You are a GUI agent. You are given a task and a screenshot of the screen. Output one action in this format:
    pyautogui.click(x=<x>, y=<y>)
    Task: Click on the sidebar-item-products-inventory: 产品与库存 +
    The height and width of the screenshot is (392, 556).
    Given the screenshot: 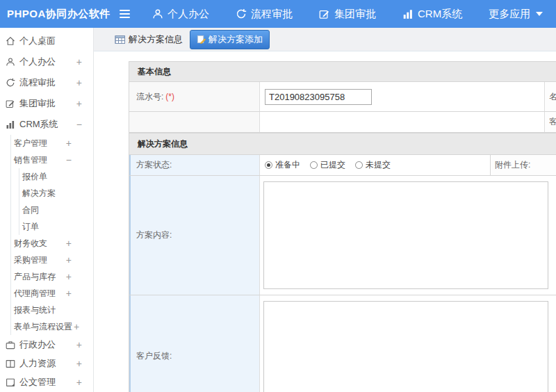 What is the action you would take?
    pyautogui.click(x=47, y=277)
    